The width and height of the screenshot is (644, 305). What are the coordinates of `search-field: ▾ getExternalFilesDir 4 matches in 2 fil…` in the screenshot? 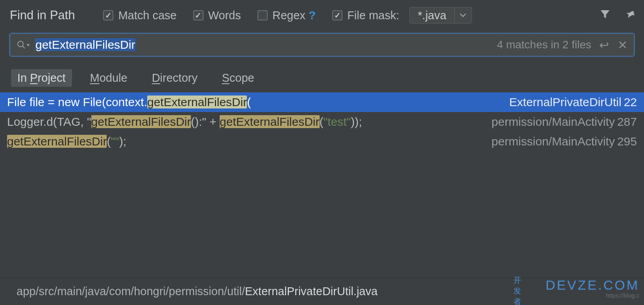 It's located at (322, 45).